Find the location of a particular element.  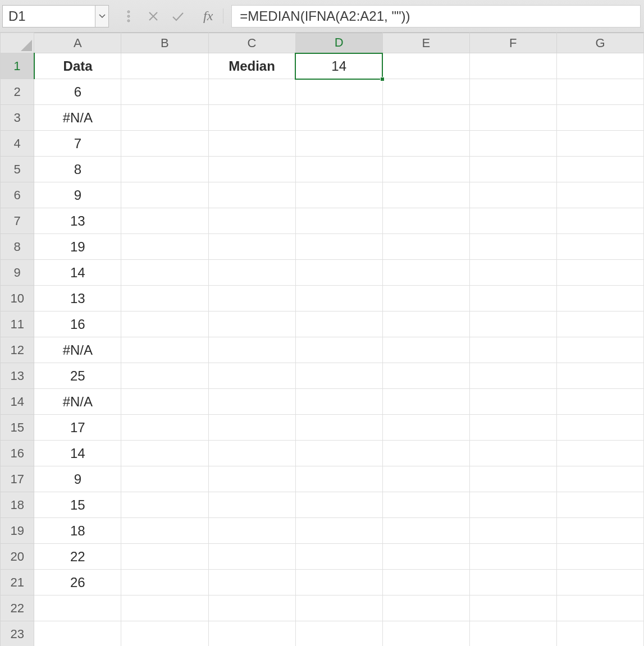

cell-C12 is located at coordinates (252, 350).